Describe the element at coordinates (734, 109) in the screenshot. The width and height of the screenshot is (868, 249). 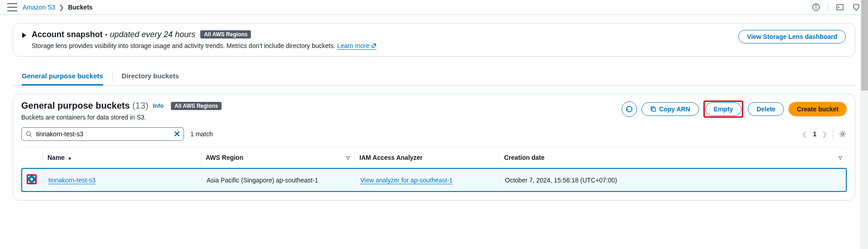
I see `section-actions: Copy ARN Empty Delete Create bucket` at that location.